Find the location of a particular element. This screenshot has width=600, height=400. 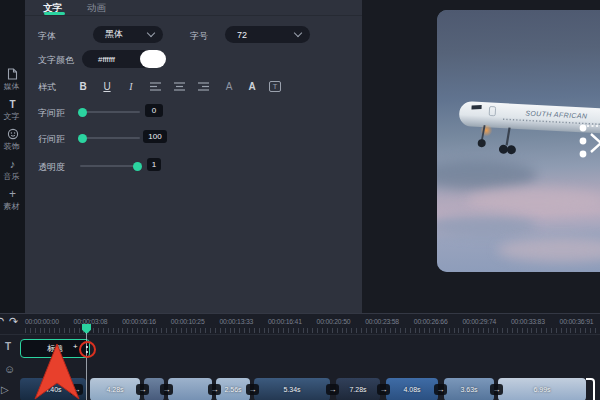

clip-duration: 2.56s is located at coordinates (232, 390).